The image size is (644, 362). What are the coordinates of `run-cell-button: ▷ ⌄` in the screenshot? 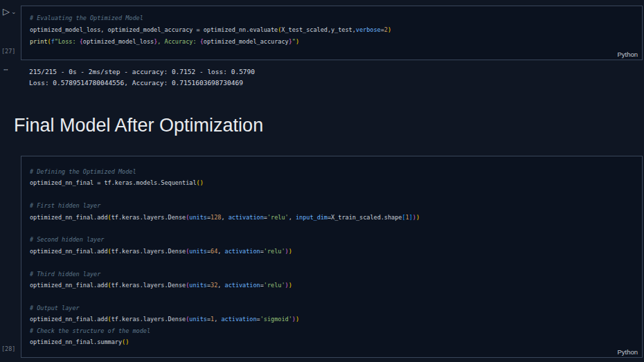 It's located at (12, 12).